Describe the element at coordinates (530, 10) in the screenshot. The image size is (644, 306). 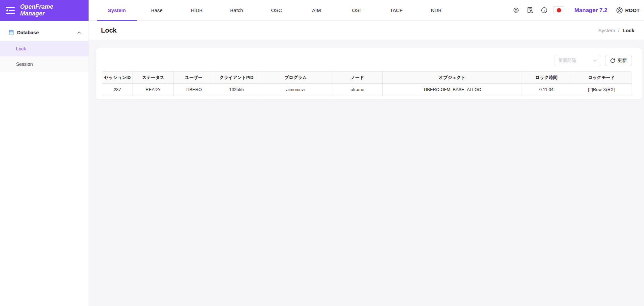
I see `document-search-icon` at that location.